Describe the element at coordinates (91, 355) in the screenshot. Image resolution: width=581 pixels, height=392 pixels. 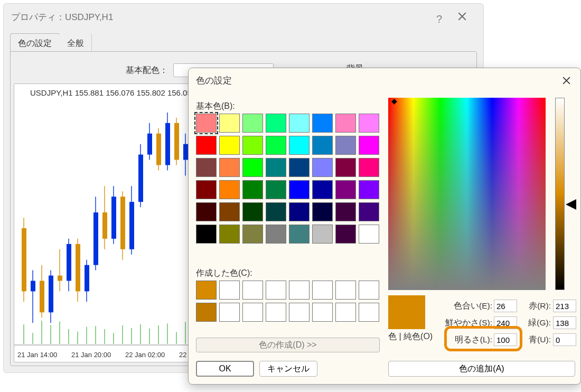
I see `x-tick: 21 Jan 20:00` at that location.